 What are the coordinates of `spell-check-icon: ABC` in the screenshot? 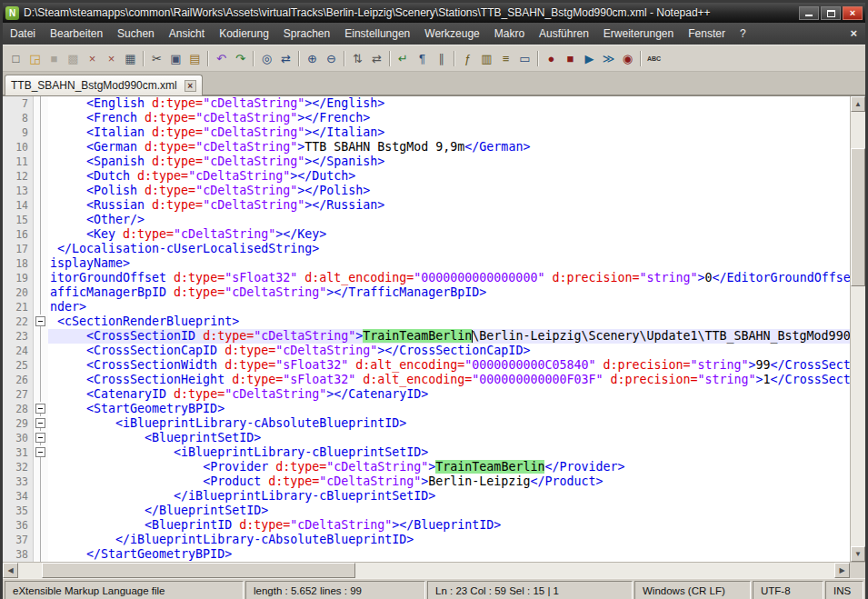 It's located at (654, 58).